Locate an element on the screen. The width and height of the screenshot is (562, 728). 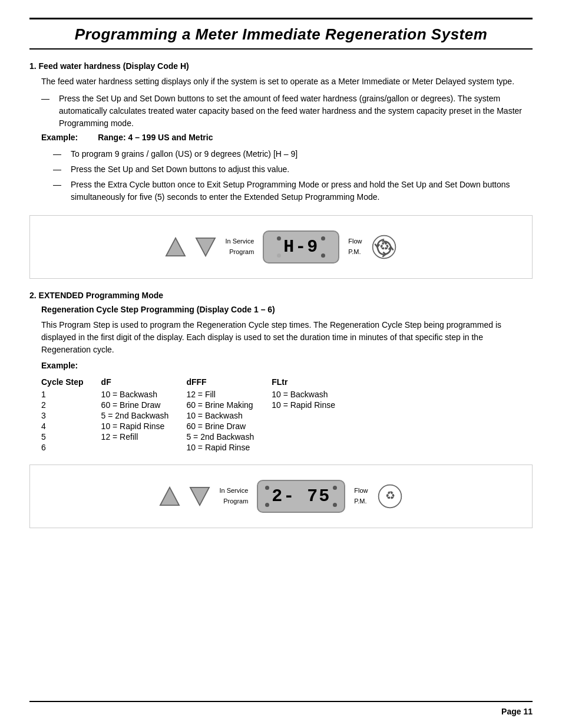
section1-heading: 1. Feed water hardness (Display Code H) is located at coordinates (281, 66).